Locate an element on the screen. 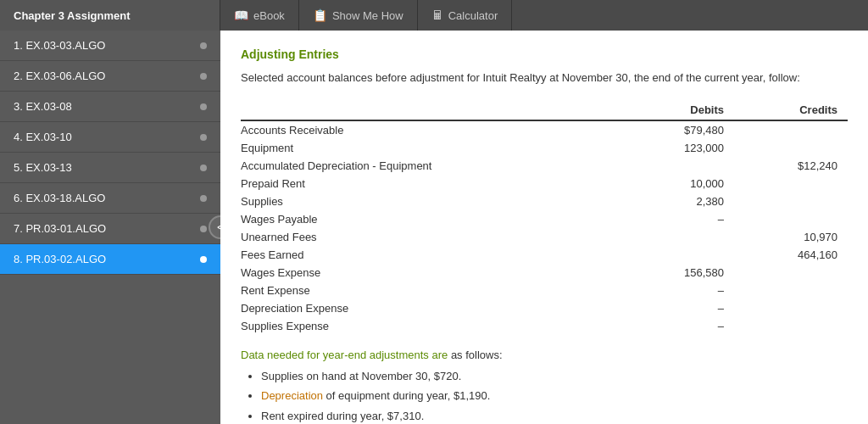  intro-text: Selected account balances before adjustm… is located at coordinates (544, 78).